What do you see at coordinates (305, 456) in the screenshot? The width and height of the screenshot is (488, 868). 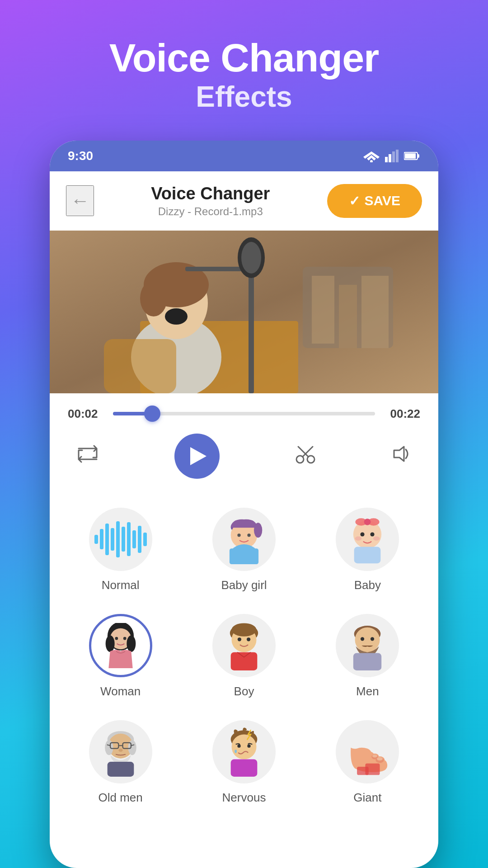 I see `cut-button` at bounding box center [305, 456].